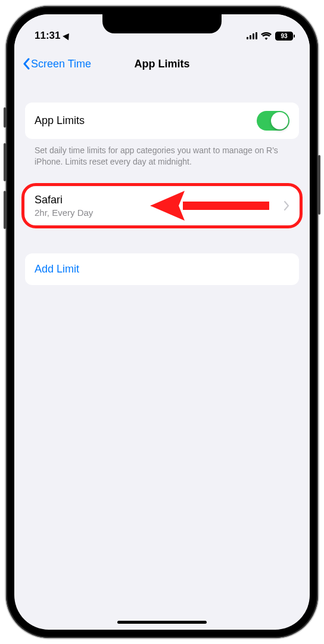 The image size is (324, 644). Describe the element at coordinates (61, 64) in the screenshot. I see `back-label: Screen Time` at that location.